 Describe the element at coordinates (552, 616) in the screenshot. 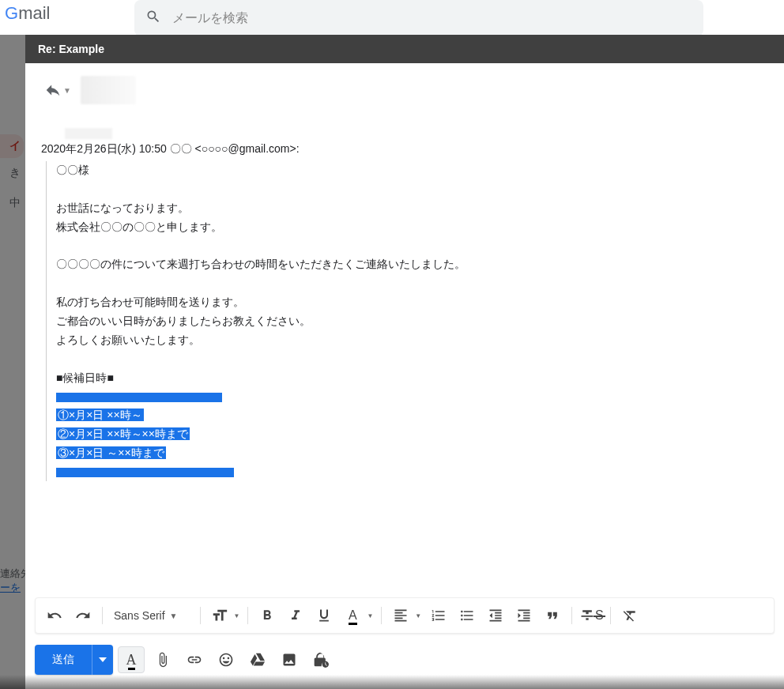

I see `quote-button` at that location.